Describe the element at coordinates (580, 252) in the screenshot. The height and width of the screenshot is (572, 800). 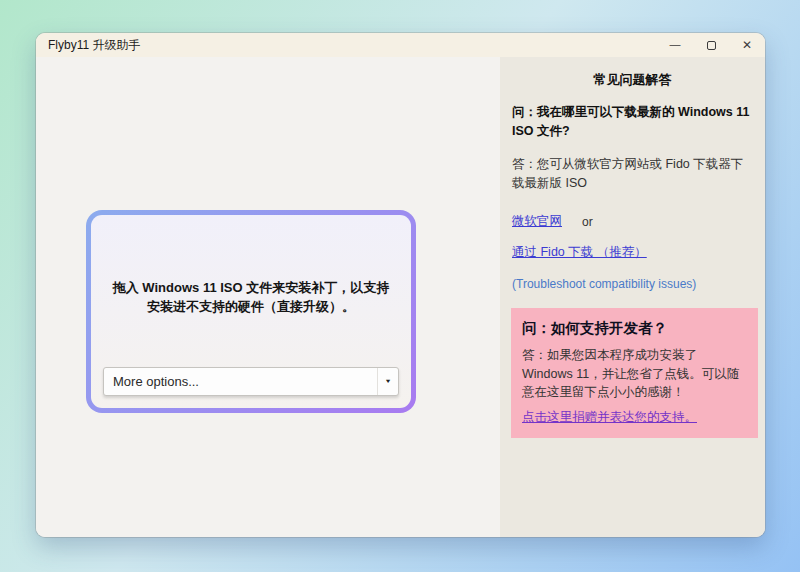
I see `fido-download-link: 通过 Fido 下载 （推荐）` at that location.